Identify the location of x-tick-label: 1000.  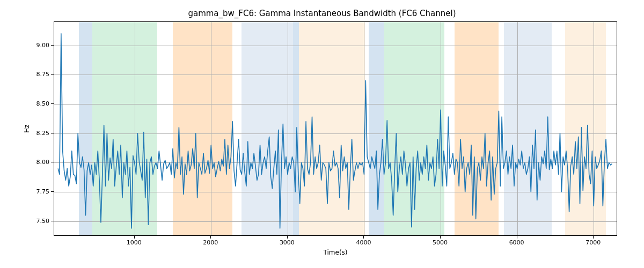
(134, 242).